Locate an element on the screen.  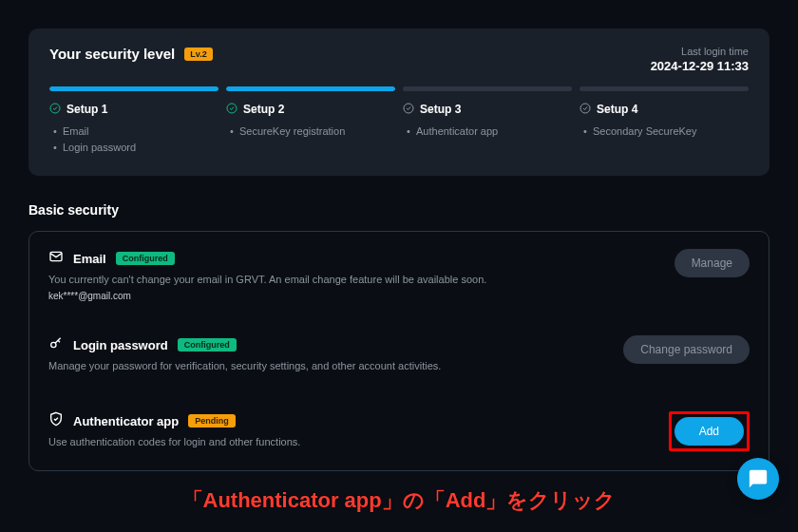
security-item-email: Email Configured You currently can't cha… is located at coordinates (399, 276).